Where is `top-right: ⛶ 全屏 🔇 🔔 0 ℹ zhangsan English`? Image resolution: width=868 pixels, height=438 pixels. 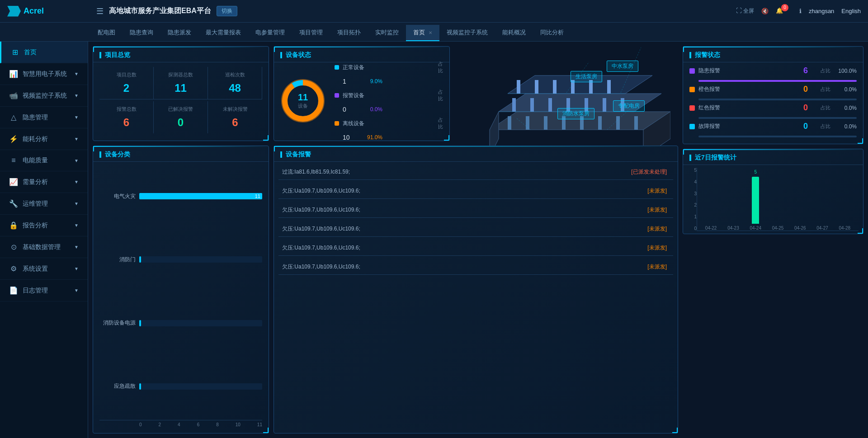
top-right: ⛶ 全屏 🔇 🔔 0 ℹ zhangsan English is located at coordinates (798, 11).